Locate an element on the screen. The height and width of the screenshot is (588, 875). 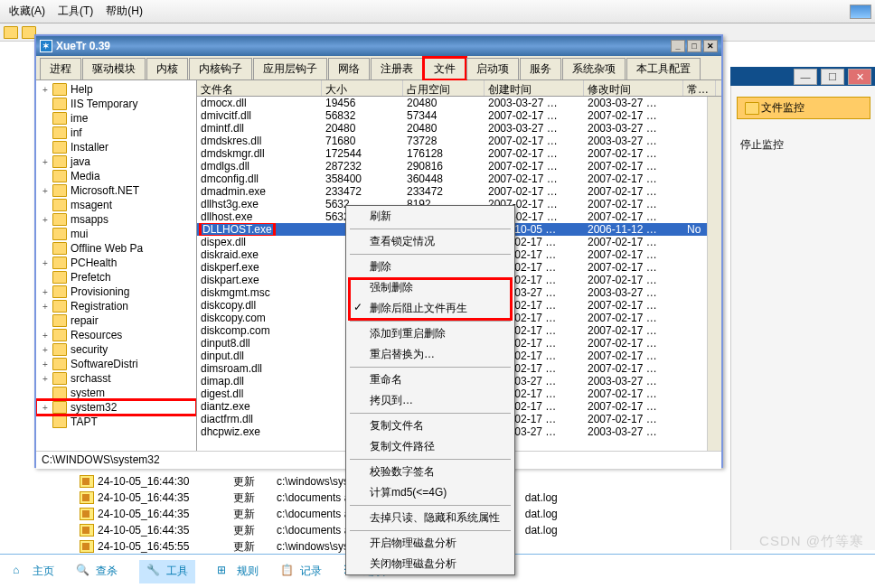
list-header: 文件名 大小 占用空间 创建时间 修改时间 常… is located at coordinates (459, 89).